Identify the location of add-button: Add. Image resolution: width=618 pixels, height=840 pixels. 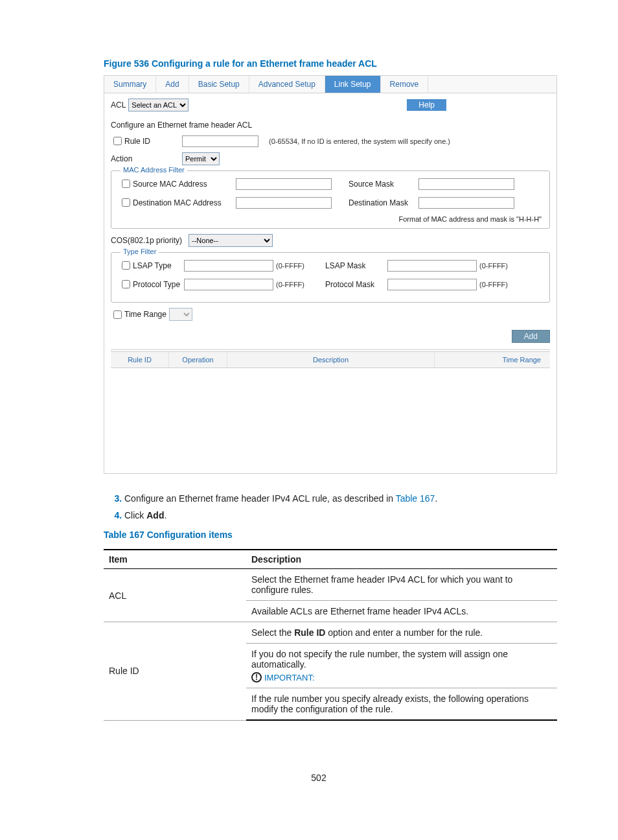
(531, 336).